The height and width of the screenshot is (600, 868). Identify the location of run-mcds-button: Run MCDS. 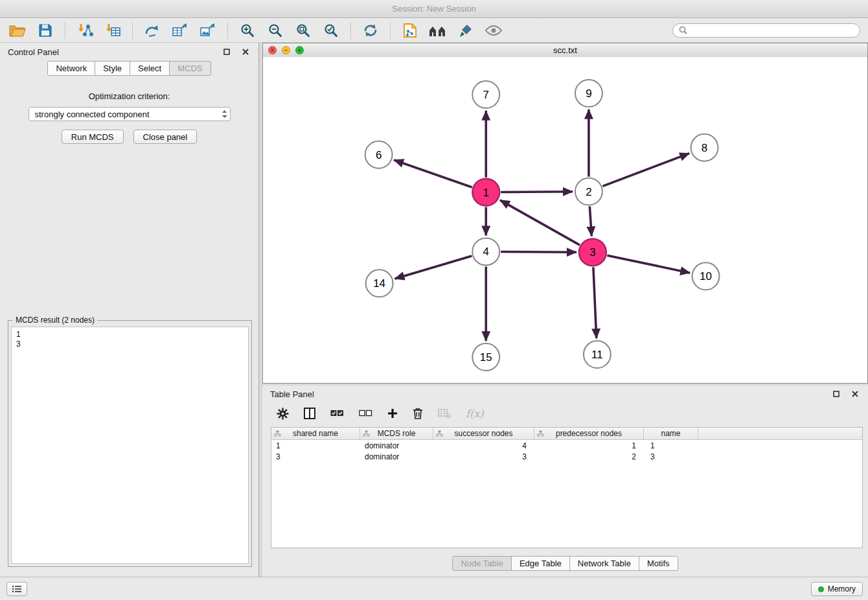
(93, 137).